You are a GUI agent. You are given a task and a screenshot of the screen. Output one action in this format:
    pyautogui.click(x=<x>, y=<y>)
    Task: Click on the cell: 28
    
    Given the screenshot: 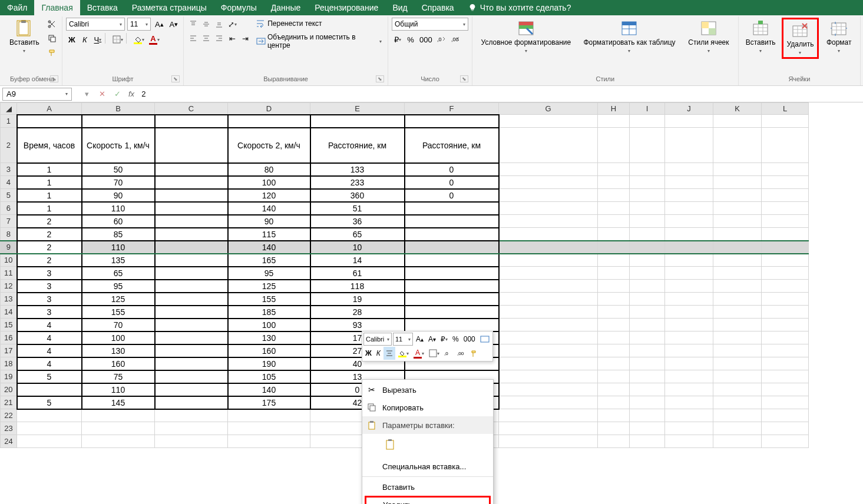 What is the action you would take?
    pyautogui.click(x=358, y=312)
    